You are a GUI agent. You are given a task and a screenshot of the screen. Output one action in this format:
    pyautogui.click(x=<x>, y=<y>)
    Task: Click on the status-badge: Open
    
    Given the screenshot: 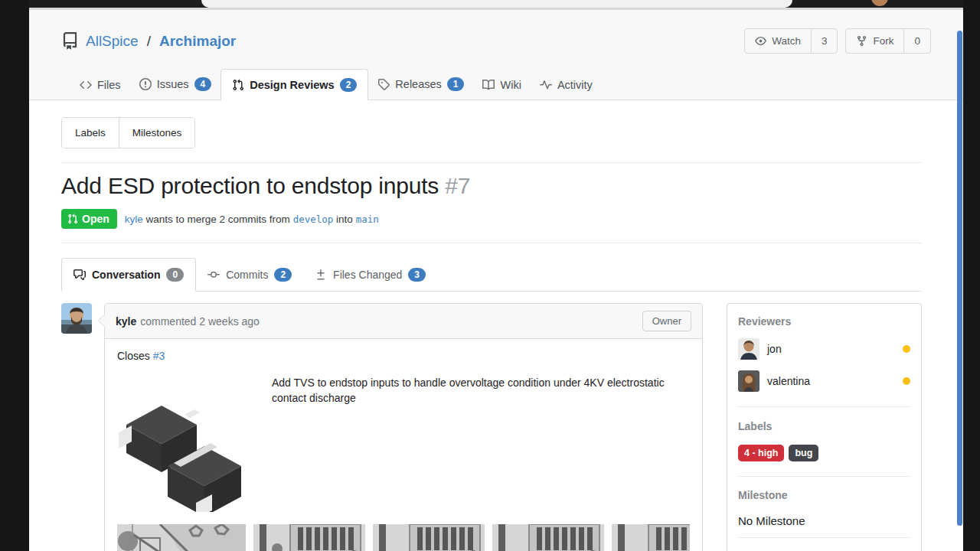 What is the action you would take?
    pyautogui.click(x=89, y=219)
    